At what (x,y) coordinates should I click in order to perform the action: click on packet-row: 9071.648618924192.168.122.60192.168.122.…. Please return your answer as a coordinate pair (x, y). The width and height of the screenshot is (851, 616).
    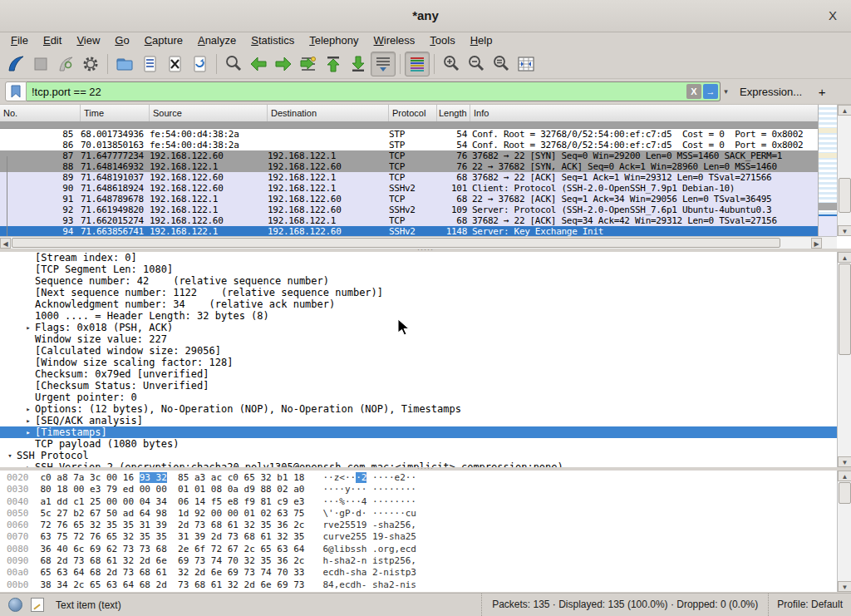
    Looking at the image, I should click on (409, 188).